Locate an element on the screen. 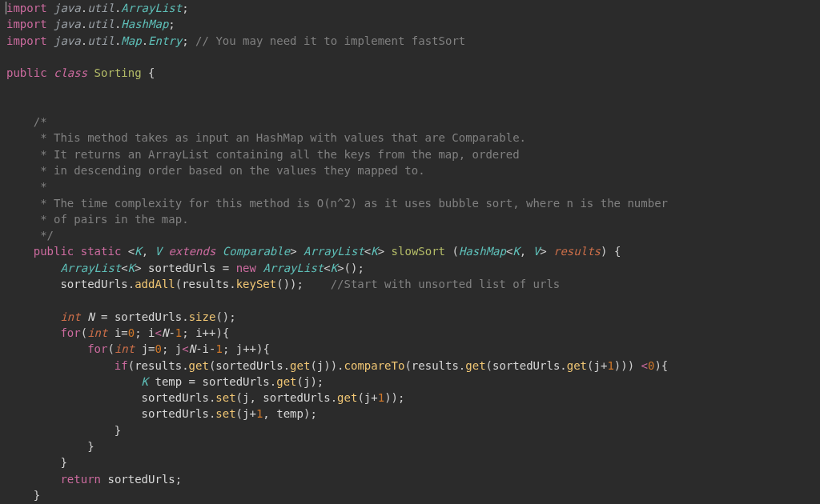  method-call: compareTo is located at coordinates (375, 366).